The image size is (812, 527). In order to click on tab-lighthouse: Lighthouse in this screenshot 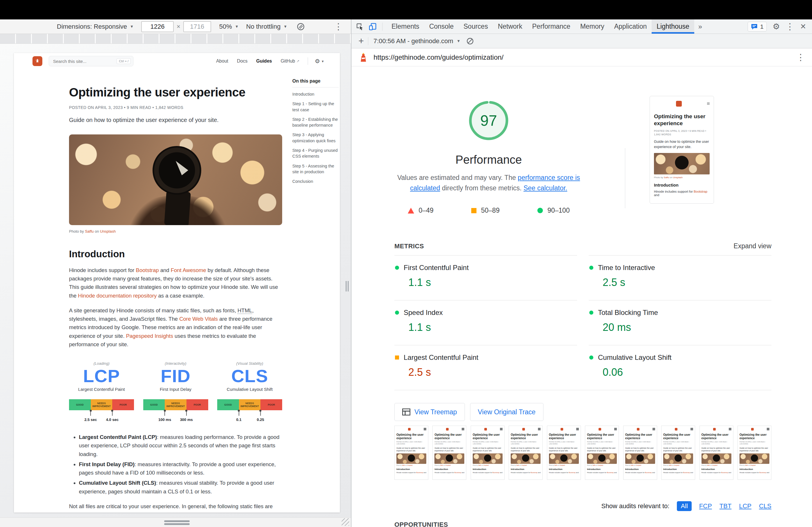, I will do `click(673, 27)`.